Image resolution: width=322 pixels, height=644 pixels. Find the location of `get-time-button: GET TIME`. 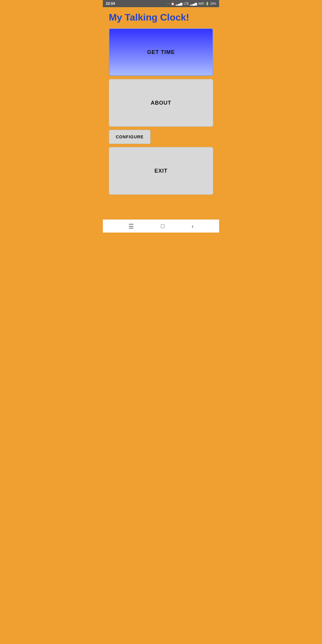

get-time-button: GET TIME is located at coordinates (161, 52).